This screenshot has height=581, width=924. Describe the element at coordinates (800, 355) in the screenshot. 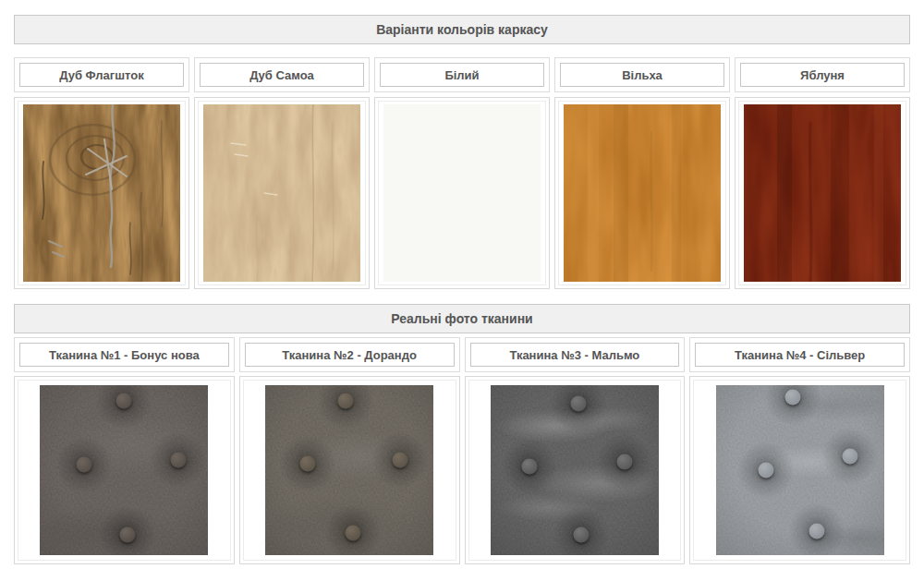

I see `fabric-label-cell: Тканина №4 - Сільвер` at that location.